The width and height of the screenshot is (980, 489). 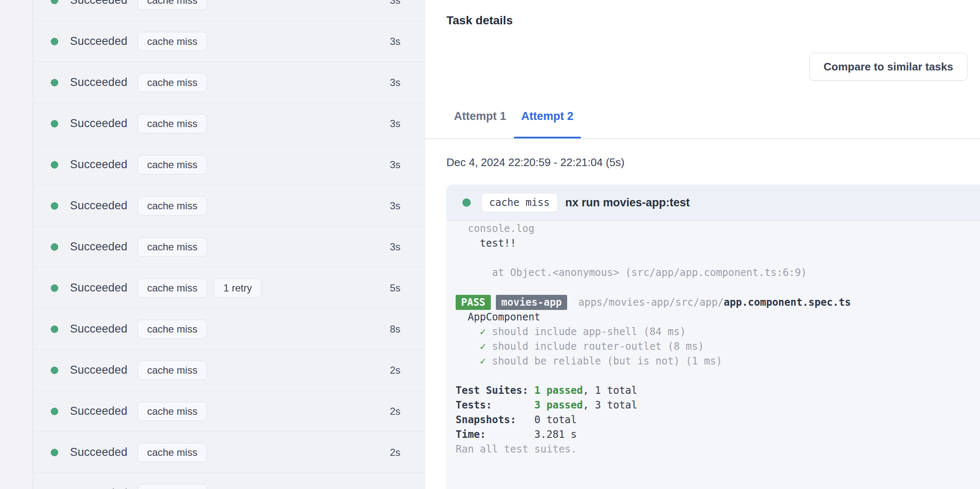 What do you see at coordinates (495, 390) in the screenshot?
I see `terminal-text-segment: Test Suites:` at bounding box center [495, 390].